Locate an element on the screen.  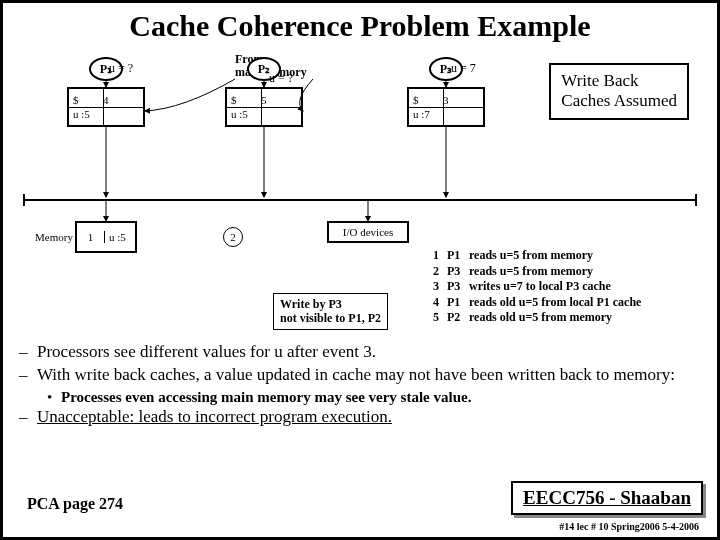
event-2-circle: 2 is located at coordinates (233, 237).